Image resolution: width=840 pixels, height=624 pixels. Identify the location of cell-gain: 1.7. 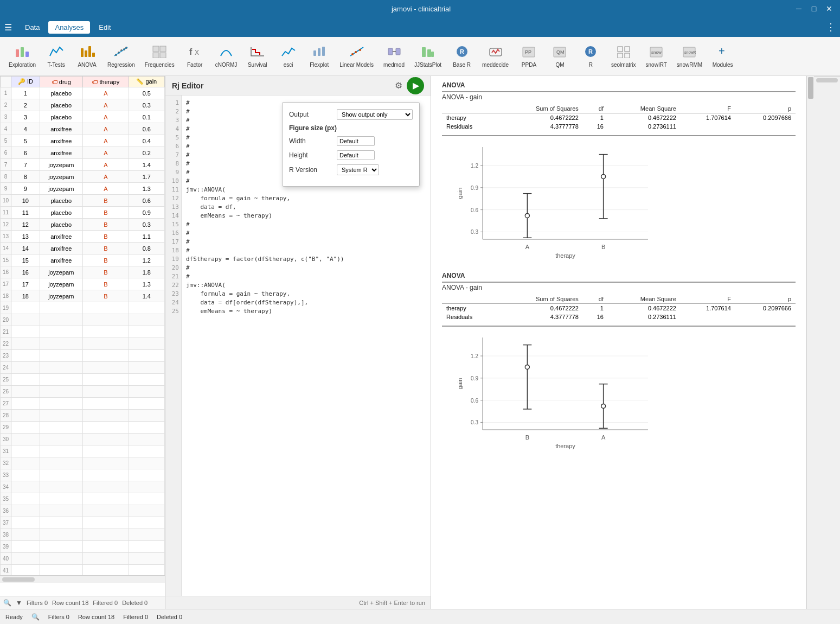
(146, 177).